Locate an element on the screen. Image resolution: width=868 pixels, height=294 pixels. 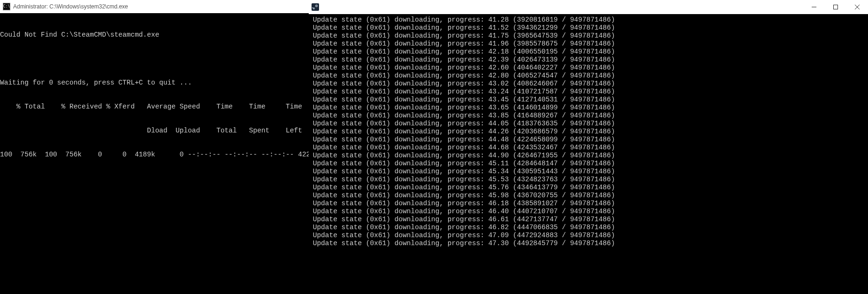
curl-header-1: % Total % Received % Xferd Average Speed… is located at coordinates (154, 107).